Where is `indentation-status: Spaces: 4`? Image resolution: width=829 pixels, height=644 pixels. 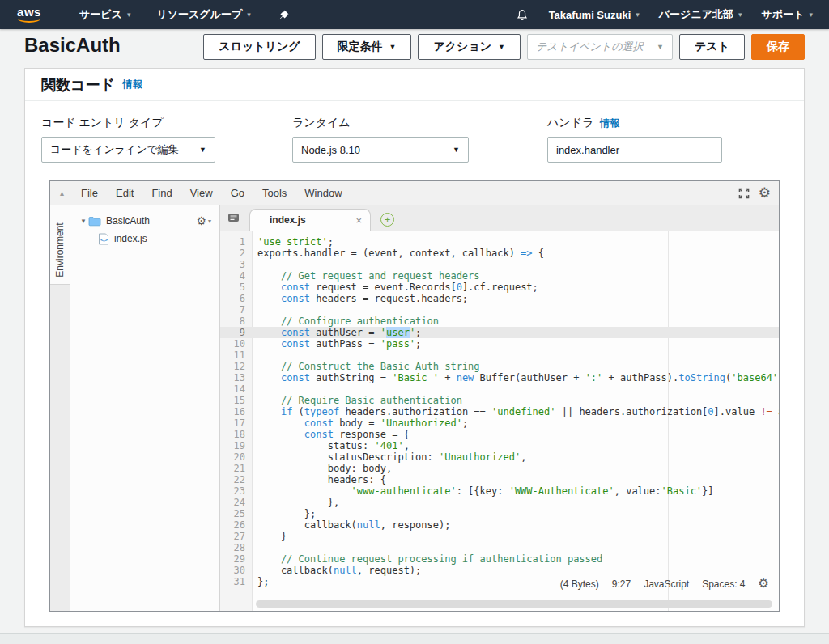
indentation-status: Spaces: 4 is located at coordinates (724, 584).